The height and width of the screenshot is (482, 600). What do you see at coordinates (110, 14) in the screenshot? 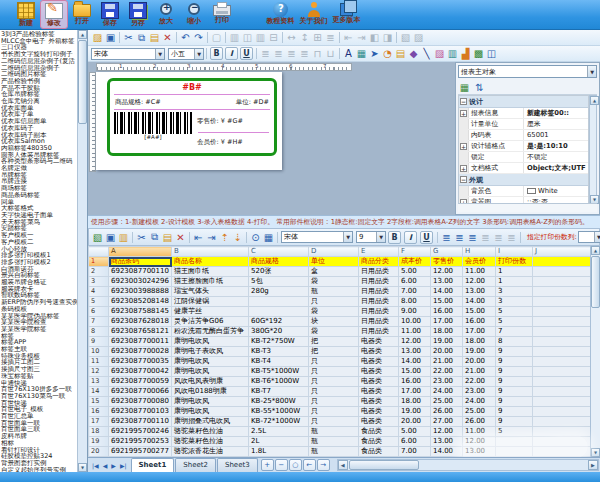
I see `save-button: 保存` at bounding box center [110, 14].